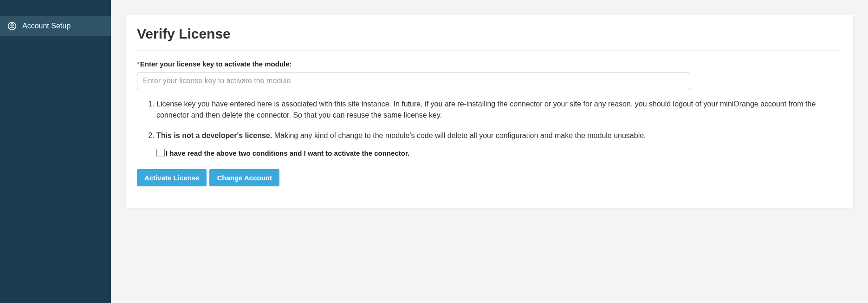 The width and height of the screenshot is (868, 303). What do you see at coordinates (288, 153) in the screenshot?
I see `agree-label: I have read the above two conditions and…` at bounding box center [288, 153].